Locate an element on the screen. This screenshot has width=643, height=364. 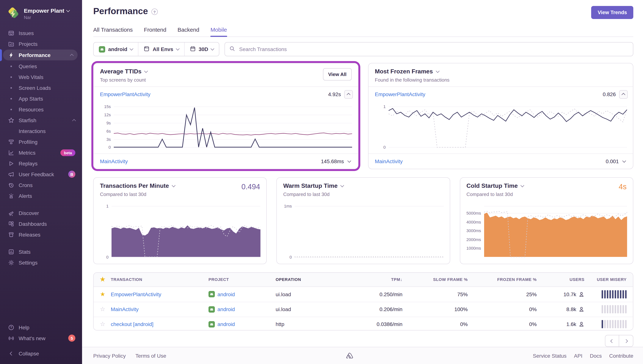
sidebar-item-help: ?Help is located at coordinates (41, 328).